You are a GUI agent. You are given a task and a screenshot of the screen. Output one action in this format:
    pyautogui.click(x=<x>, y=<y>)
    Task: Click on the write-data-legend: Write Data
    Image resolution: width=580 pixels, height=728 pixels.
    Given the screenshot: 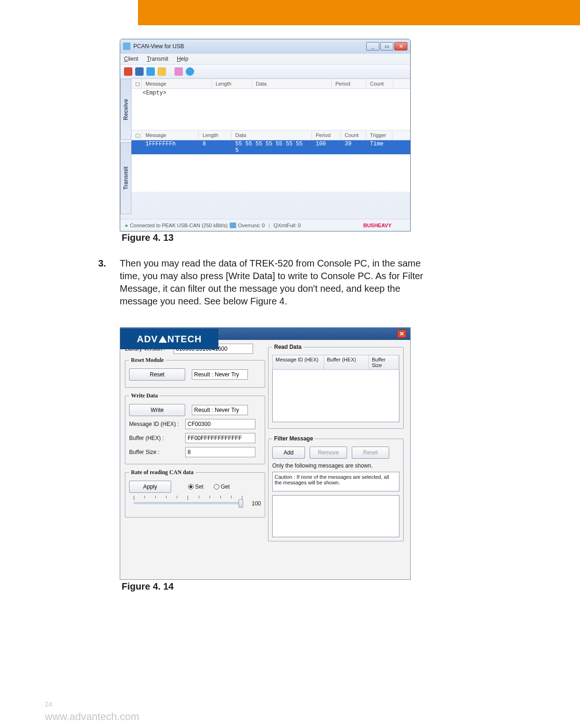 What is the action you would take?
    pyautogui.click(x=144, y=396)
    